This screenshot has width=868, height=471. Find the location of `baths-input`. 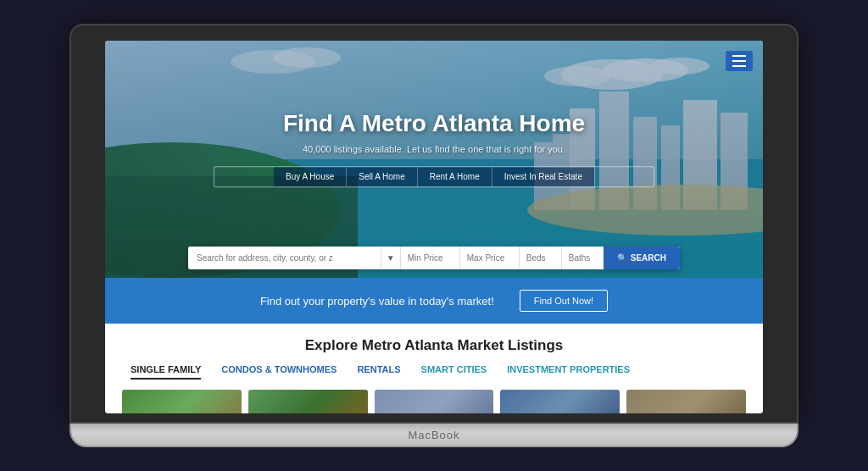

baths-input is located at coordinates (582, 258).